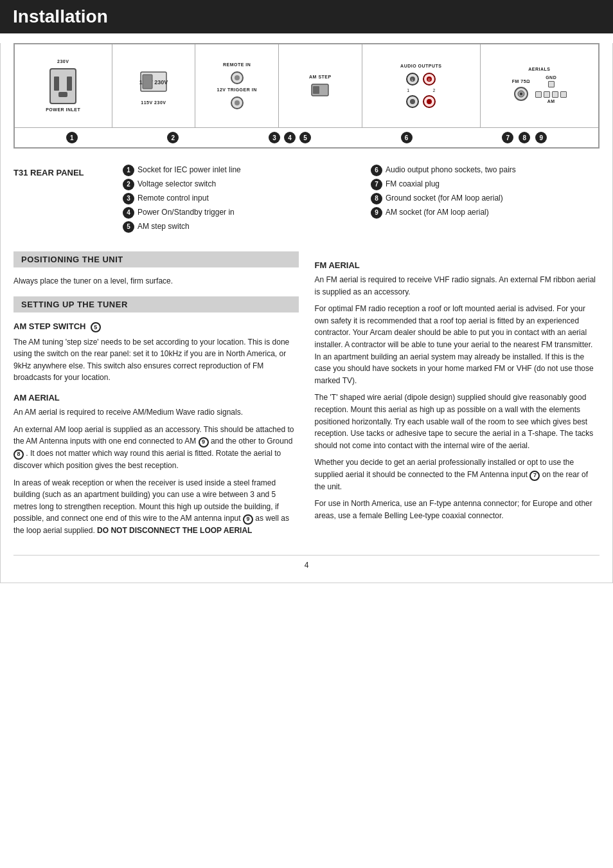 Image resolution: width=613 pixels, height=868 pixels. What do you see at coordinates (508, 138) in the screenshot?
I see `callout-7: 7` at bounding box center [508, 138].